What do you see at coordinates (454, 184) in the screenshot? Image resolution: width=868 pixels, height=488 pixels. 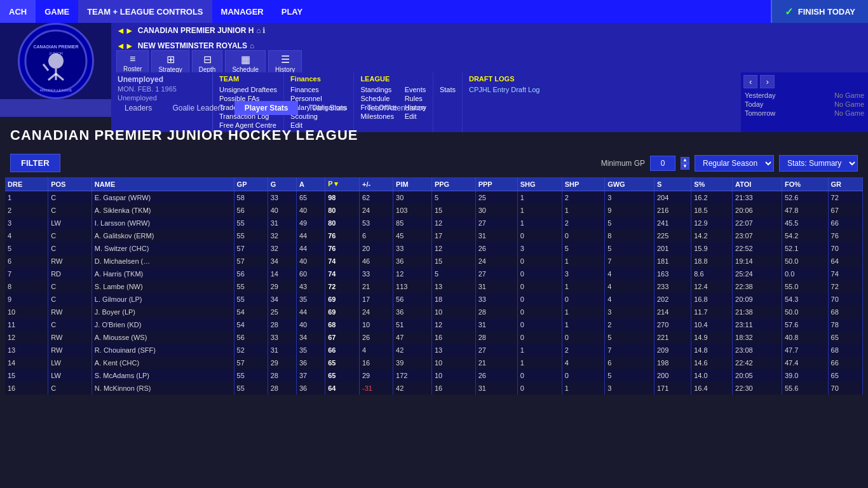 I see `col-ppg: PPG` at bounding box center [454, 184].